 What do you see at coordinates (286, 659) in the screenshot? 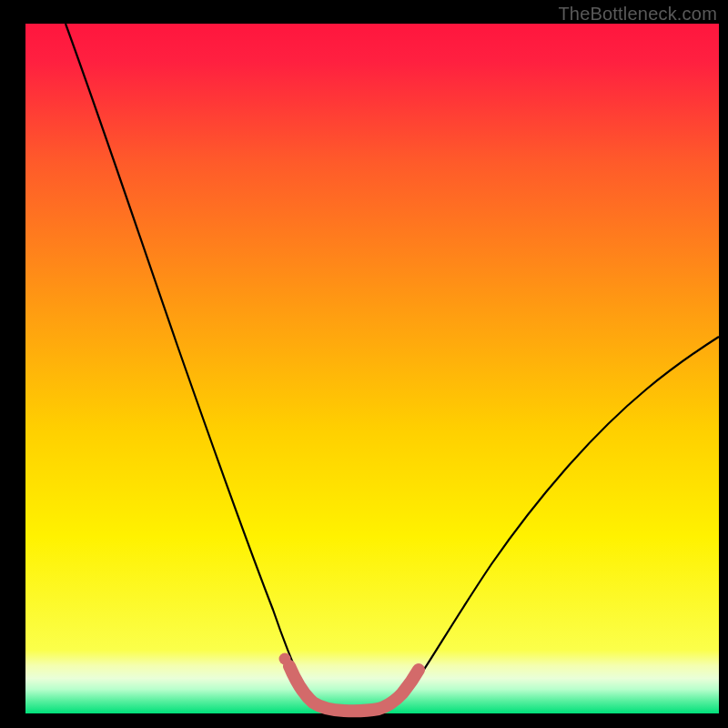
I see `optimal-zone-start-dot` at bounding box center [286, 659].